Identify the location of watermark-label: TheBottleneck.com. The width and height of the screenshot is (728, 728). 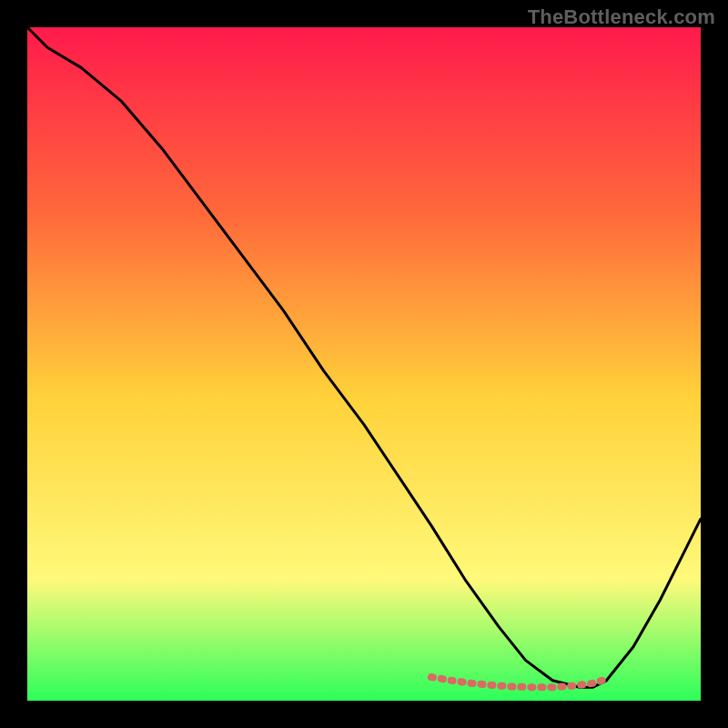
(622, 17).